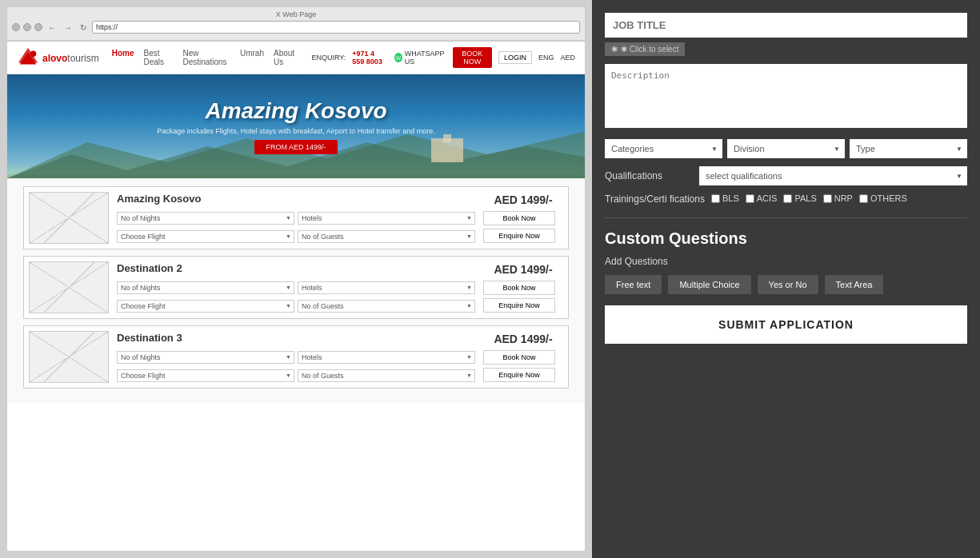  What do you see at coordinates (336, 27) in the screenshot?
I see `url-bar: https://` at bounding box center [336, 27].